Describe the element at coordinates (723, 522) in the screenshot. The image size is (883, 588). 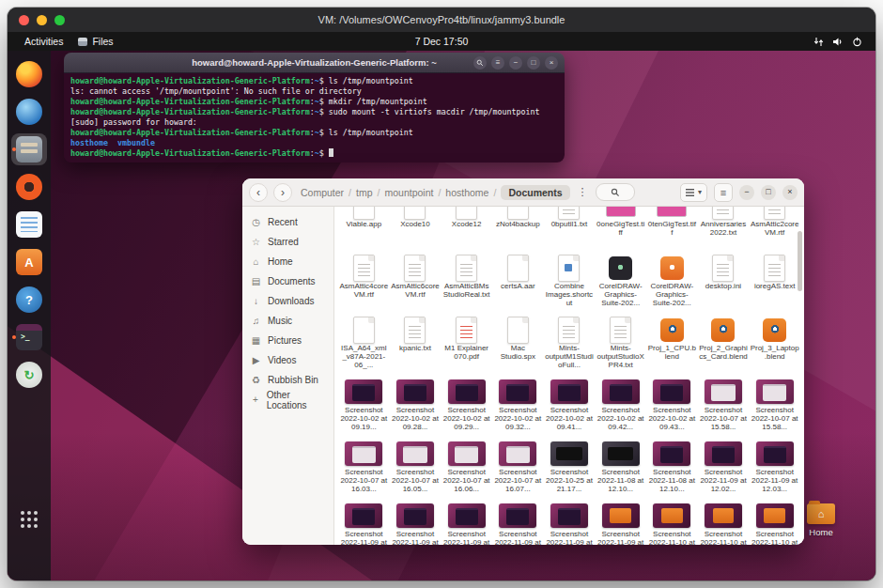
I see `file-item: Screenshot 2022-11-10 at 17.09...` at that location.